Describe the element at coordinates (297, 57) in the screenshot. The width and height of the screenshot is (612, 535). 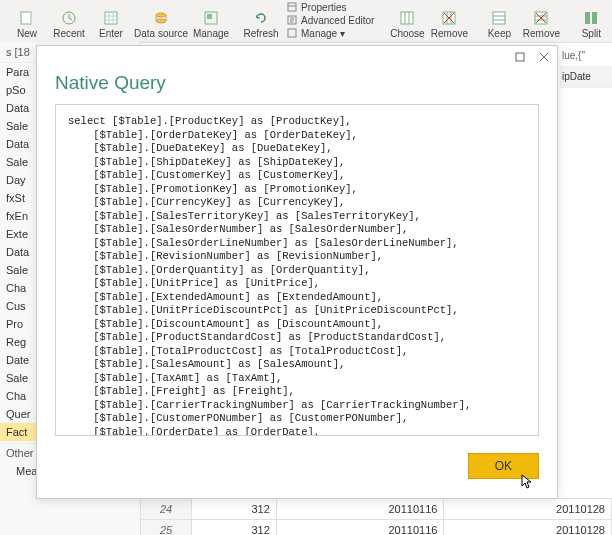
I see `dialog-title-bar` at that location.